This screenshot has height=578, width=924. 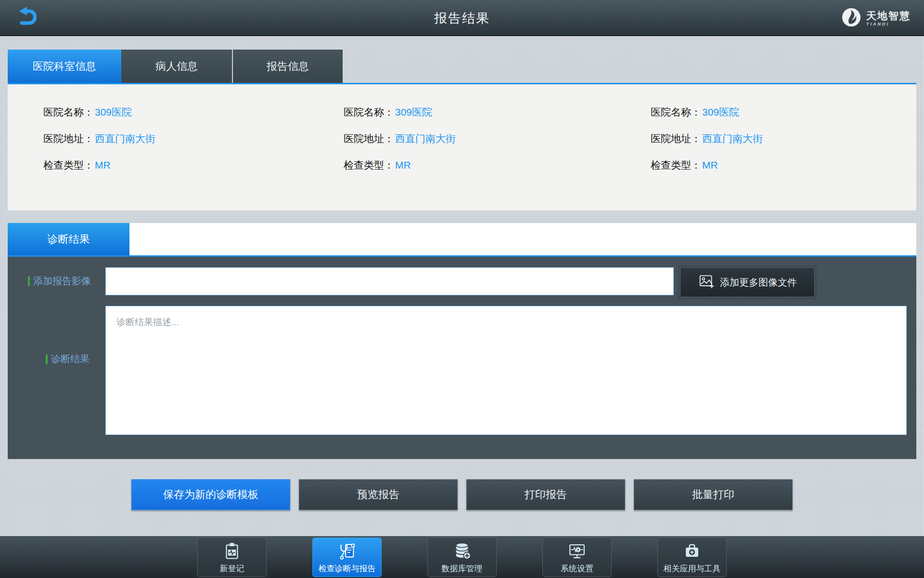 I want to click on monitor-settings-icon, so click(x=577, y=551).